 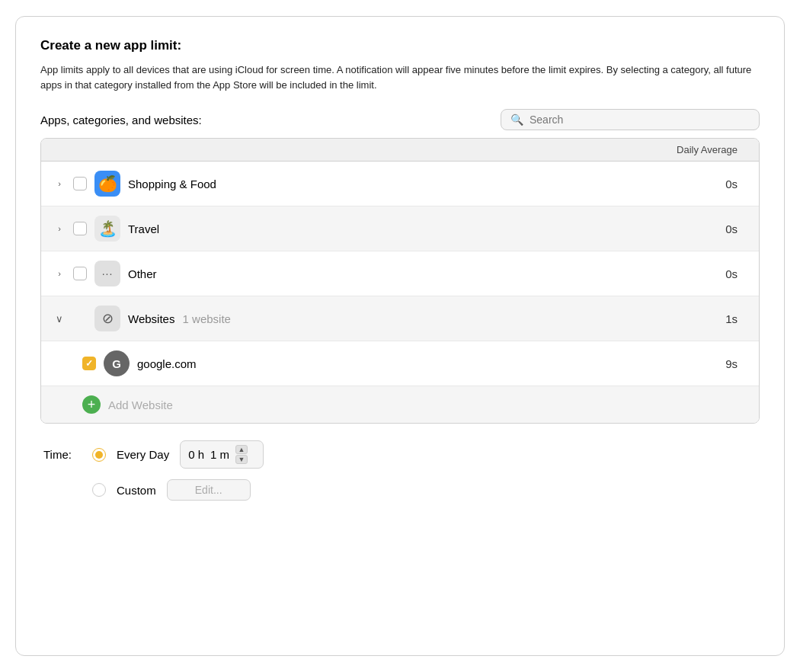 What do you see at coordinates (121, 120) in the screenshot?
I see `apps-label: Apps, categories, and websites:` at bounding box center [121, 120].